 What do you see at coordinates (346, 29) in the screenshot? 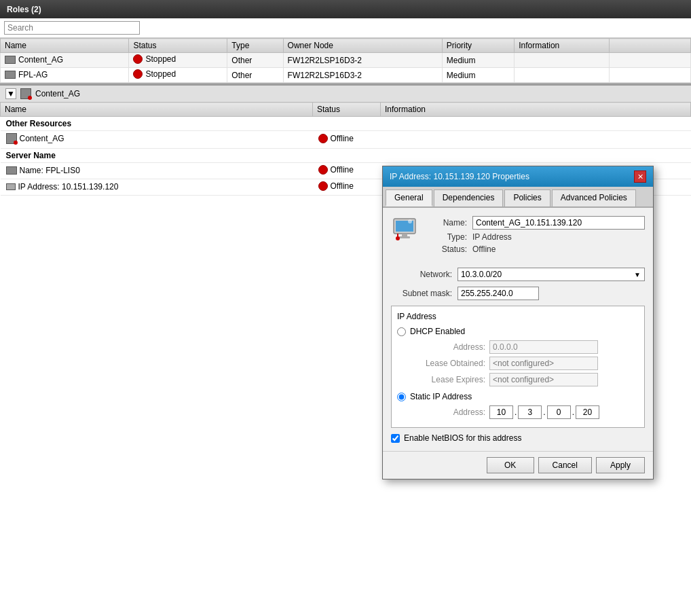
I see `search-bar` at bounding box center [346, 29].